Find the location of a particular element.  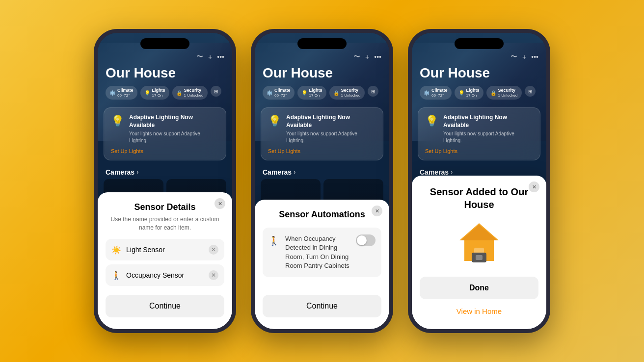

done-button: Done is located at coordinates (479, 288).